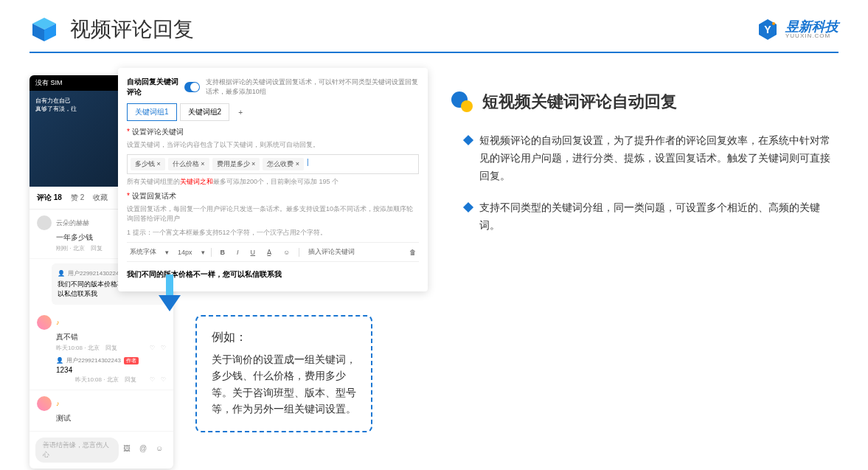  What do you see at coordinates (152, 112) in the screenshot?
I see `keyword-group-tab-1: 关键词组1` at bounding box center [152, 112].